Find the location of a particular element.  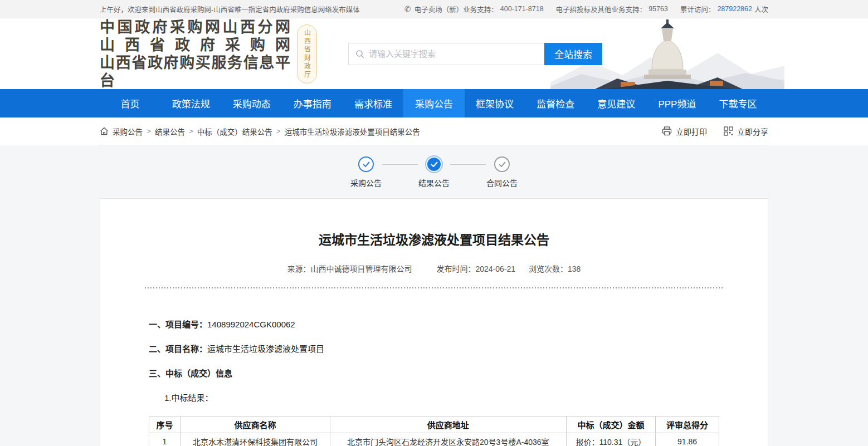

header-no: 序号 is located at coordinates (165, 425).